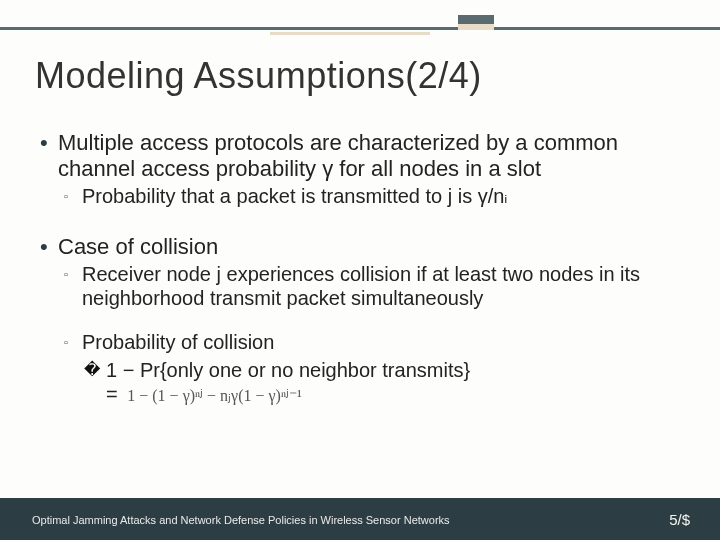 This screenshot has height=540, width=720. Describe the element at coordinates (384, 370) in the screenshot. I see `sub-sub-bullet-item: � 1 − Pr{only one or no neighbor transmi…` at that location.